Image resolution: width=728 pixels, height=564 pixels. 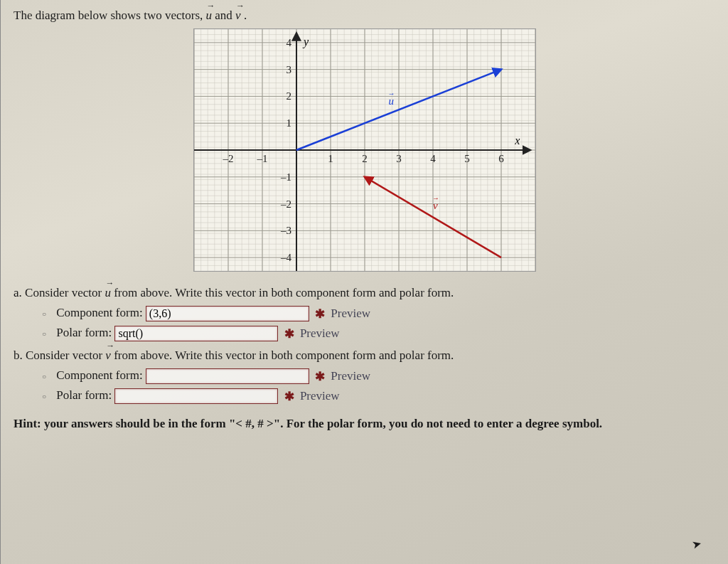 I want to click on svg-text: –3, so click(x=286, y=230).